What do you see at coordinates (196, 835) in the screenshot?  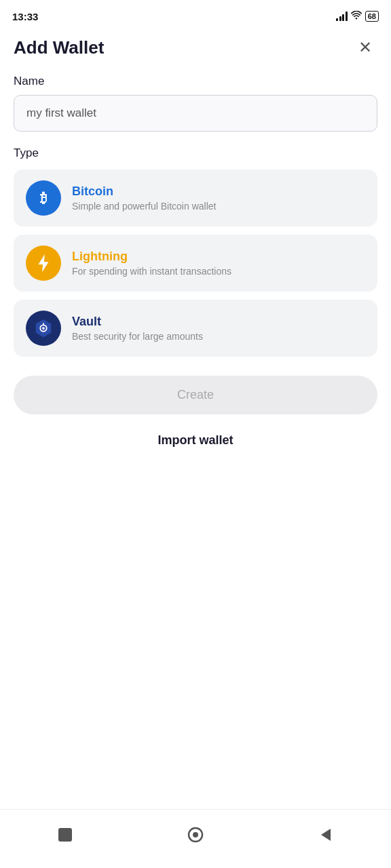 I see `nav-home-button` at bounding box center [196, 835].